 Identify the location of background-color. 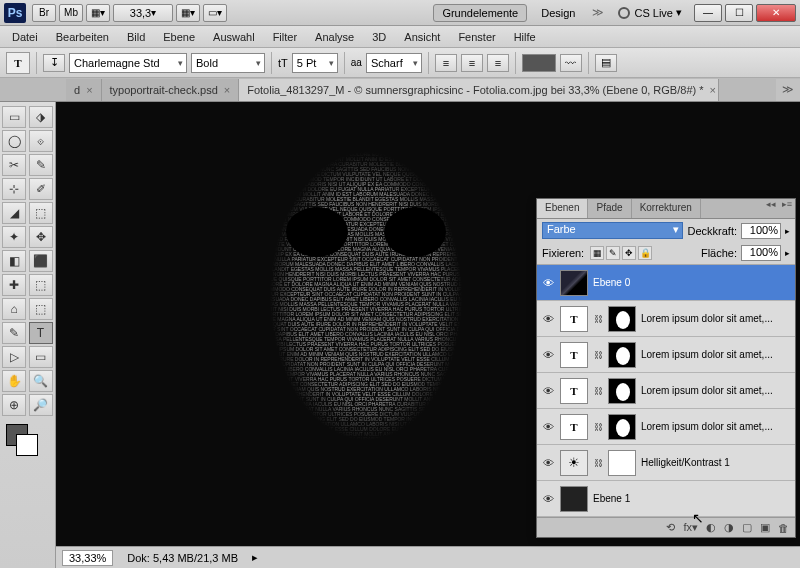
(27, 445).